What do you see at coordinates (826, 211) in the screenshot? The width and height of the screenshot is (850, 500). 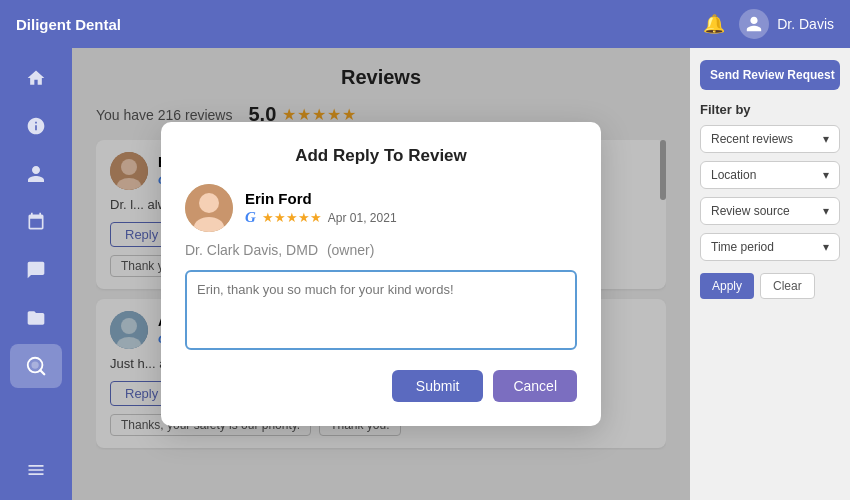 I see `chevron-down-icon-source: ▾` at bounding box center [826, 211].